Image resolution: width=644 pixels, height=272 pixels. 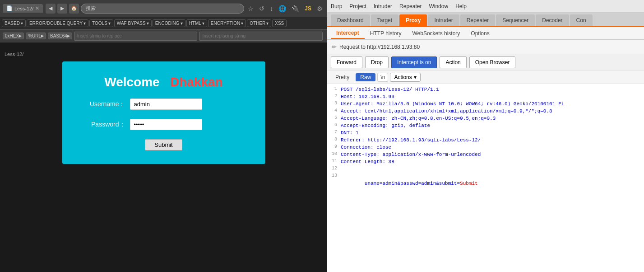 What do you see at coordinates (320, 9) in the screenshot?
I see `settings-icon: ⚙` at bounding box center [320, 9].